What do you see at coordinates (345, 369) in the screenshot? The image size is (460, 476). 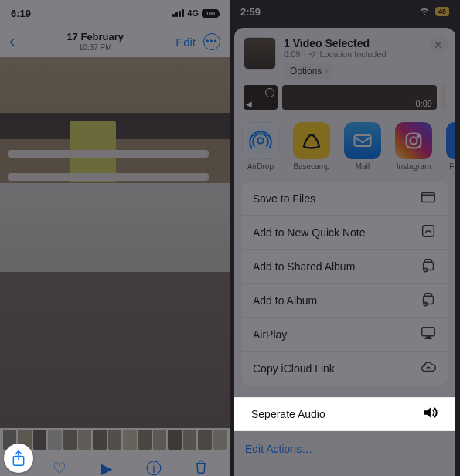 I see `action-icloud-link: Copy iCloud Link` at bounding box center [345, 369].